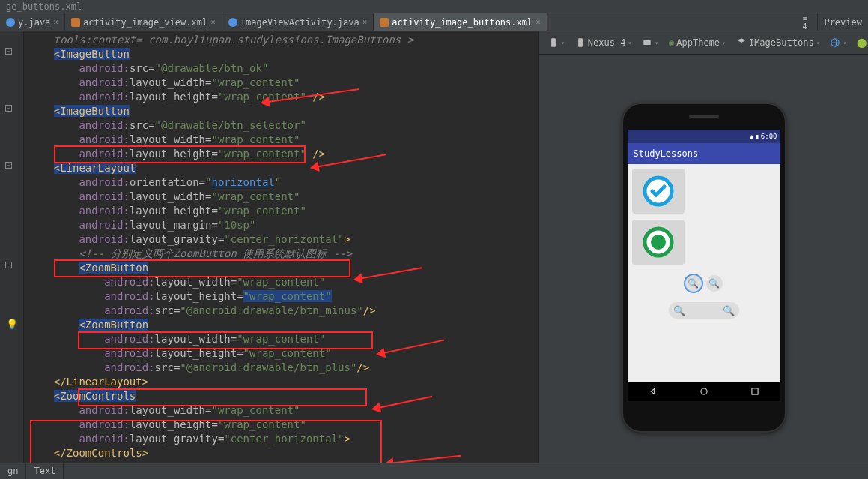  Describe the element at coordinates (434, 471) in the screenshot. I see `editor-bottom-tabs: gn Text` at that location.